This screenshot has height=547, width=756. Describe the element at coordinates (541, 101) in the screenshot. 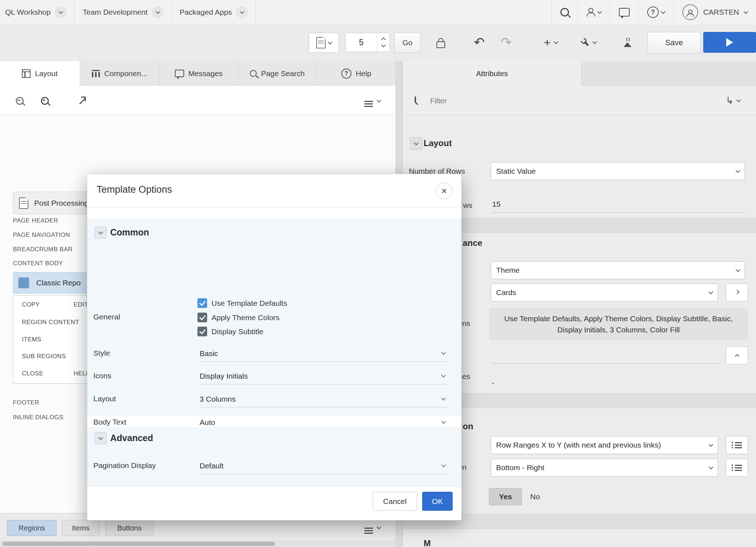

I see `filter-input` at that location.